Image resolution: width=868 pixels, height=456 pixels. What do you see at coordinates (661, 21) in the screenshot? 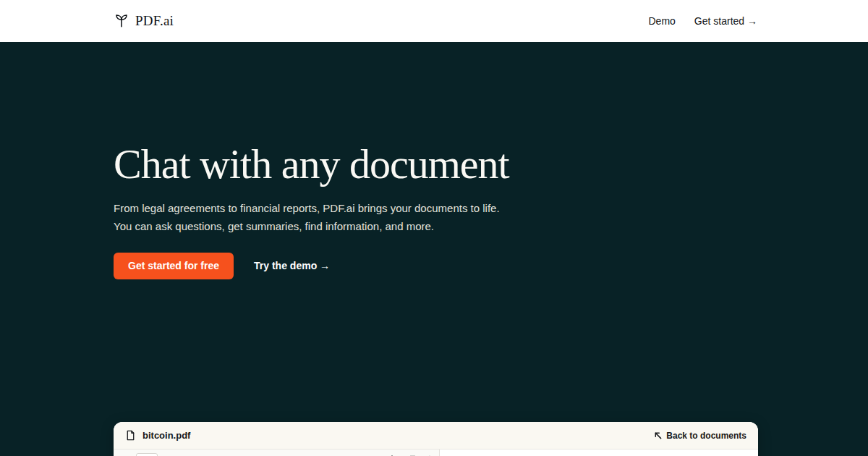
I see `nav-link-demo: Demo` at bounding box center [661, 21].